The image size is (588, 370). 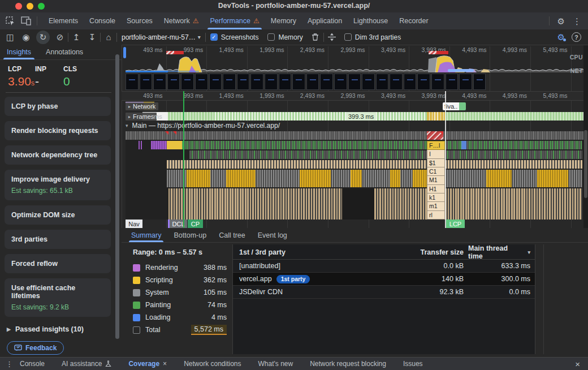 I want to click on record-icon: ◉, so click(x=26, y=37).